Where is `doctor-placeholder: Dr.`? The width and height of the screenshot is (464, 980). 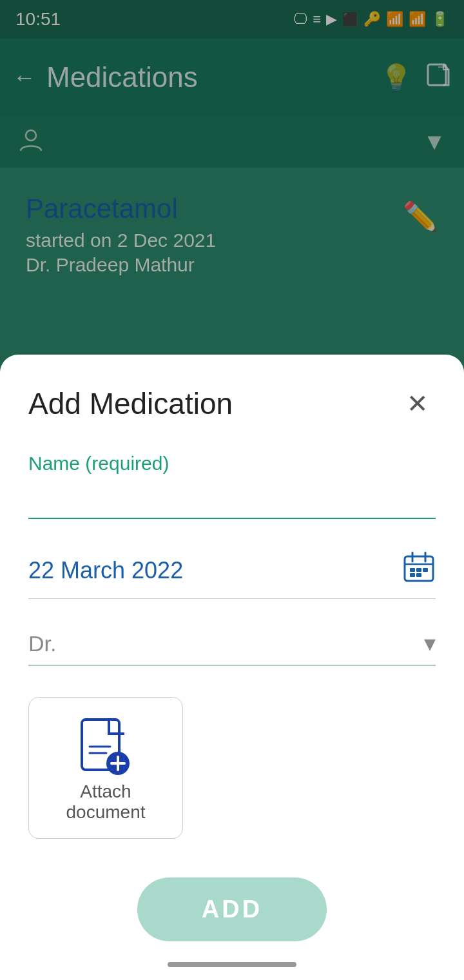
doctor-placeholder: Dr. is located at coordinates (43, 643).